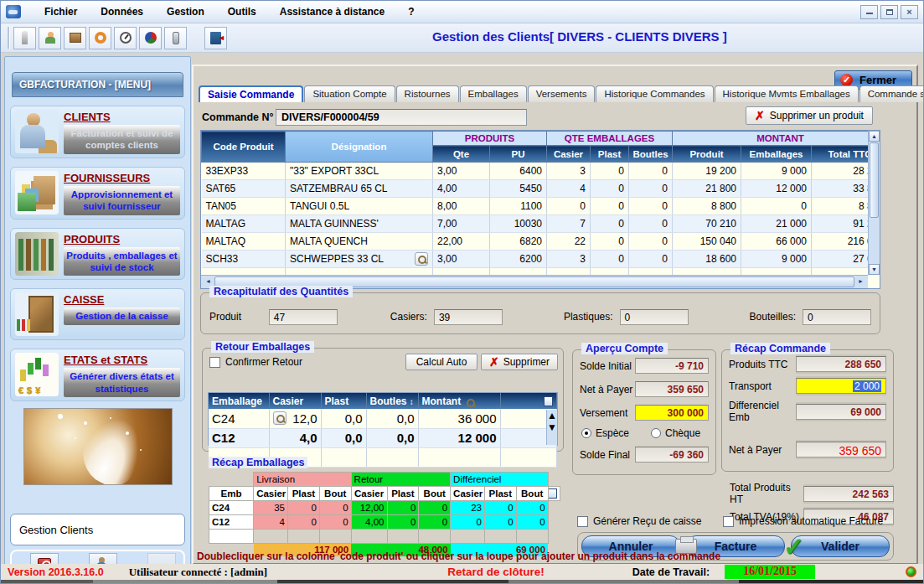 The width and height of the screenshot is (924, 584). I want to click on cell-produit: 21 800, so click(707, 189).